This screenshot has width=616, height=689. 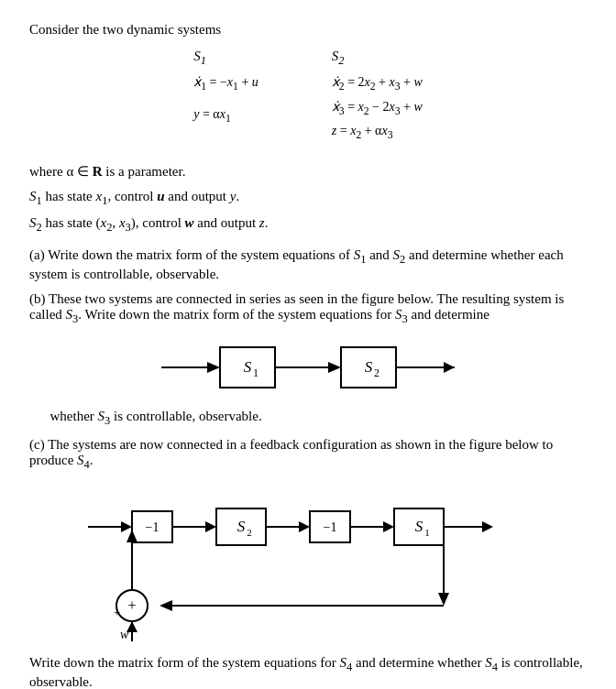 What do you see at coordinates (297, 264) in the screenshot?
I see `part-a-text: Write down the matrix form of the system…` at bounding box center [297, 264].